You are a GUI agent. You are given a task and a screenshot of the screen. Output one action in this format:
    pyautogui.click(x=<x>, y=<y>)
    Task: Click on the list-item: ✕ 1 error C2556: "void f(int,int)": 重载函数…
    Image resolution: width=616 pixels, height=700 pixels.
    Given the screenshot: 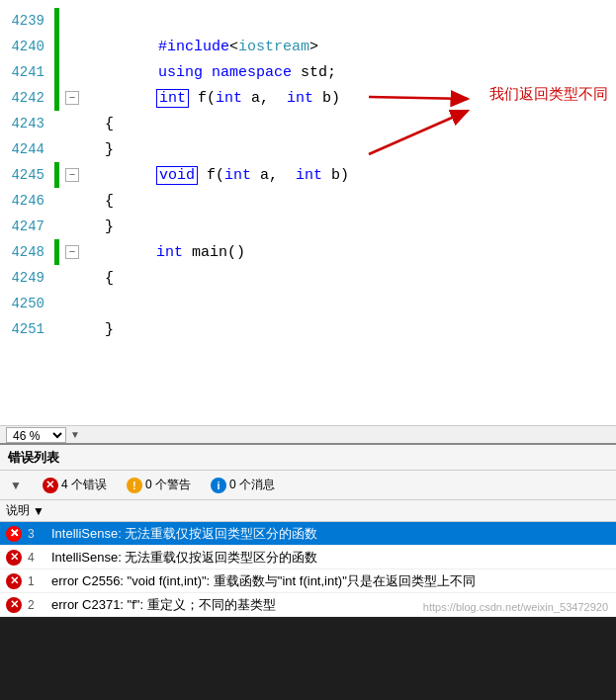 What is the action you would take?
    pyautogui.click(x=308, y=581)
    